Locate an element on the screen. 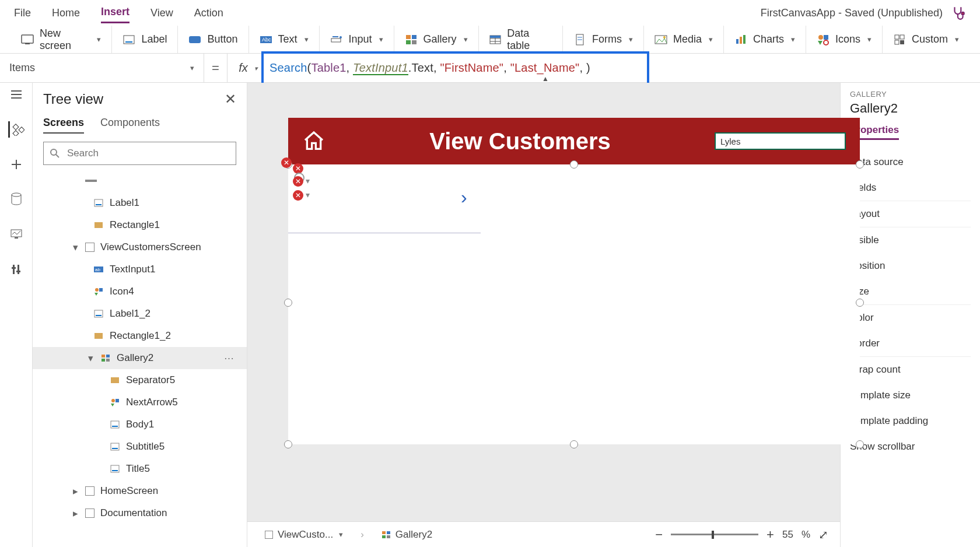 Image resolution: width=980 pixels, height=547 pixels. tree-item-homescreen: ▸ HomeScreen is located at coordinates (140, 491).